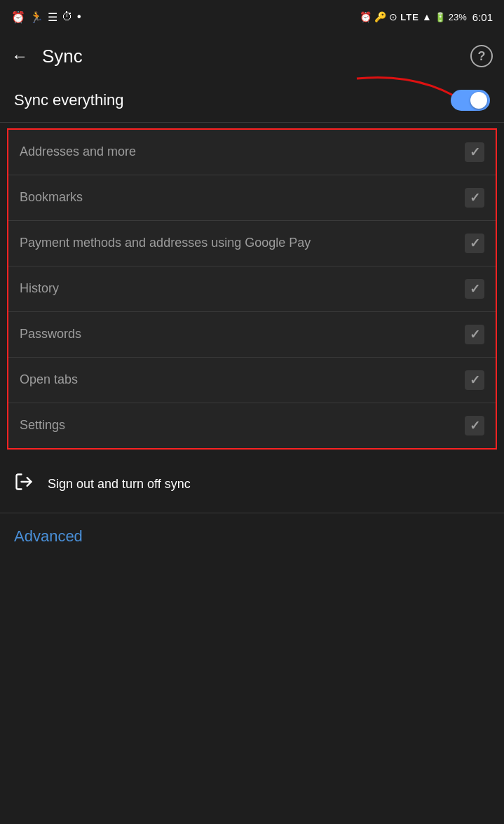  I want to click on sync-item-opentabs: Open tabs ✓, so click(252, 380).